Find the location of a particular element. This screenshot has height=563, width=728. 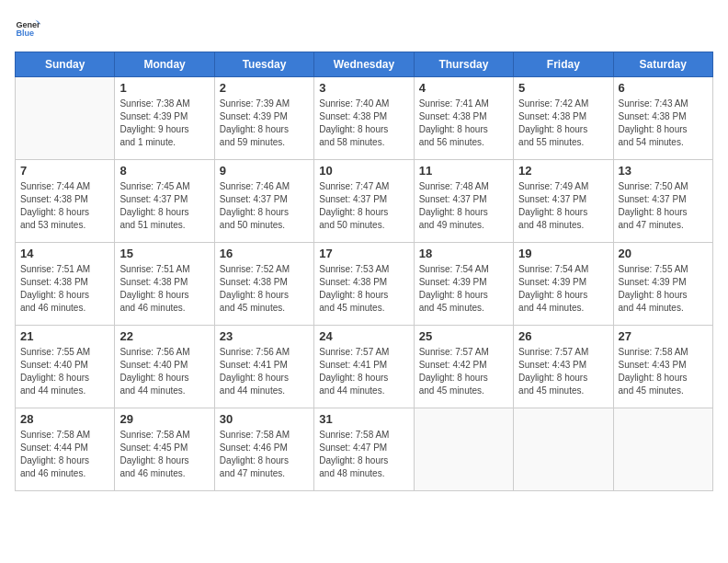

day-number: 1 is located at coordinates (164, 88).